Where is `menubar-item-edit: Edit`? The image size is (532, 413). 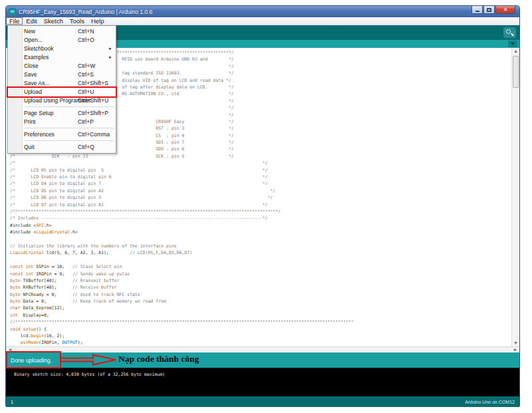 menubar-item-edit: Edit is located at coordinates (31, 21).